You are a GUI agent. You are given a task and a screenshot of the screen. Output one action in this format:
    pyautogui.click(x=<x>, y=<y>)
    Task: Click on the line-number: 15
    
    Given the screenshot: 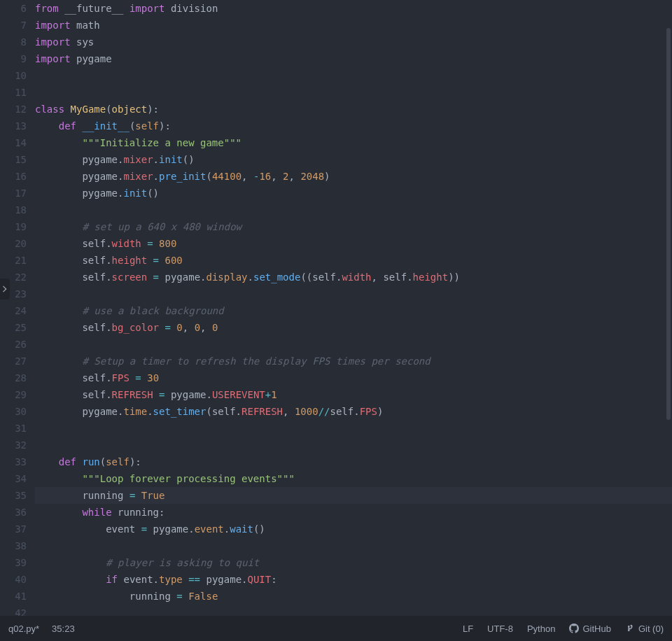 What is the action you would take?
    pyautogui.click(x=13, y=160)
    